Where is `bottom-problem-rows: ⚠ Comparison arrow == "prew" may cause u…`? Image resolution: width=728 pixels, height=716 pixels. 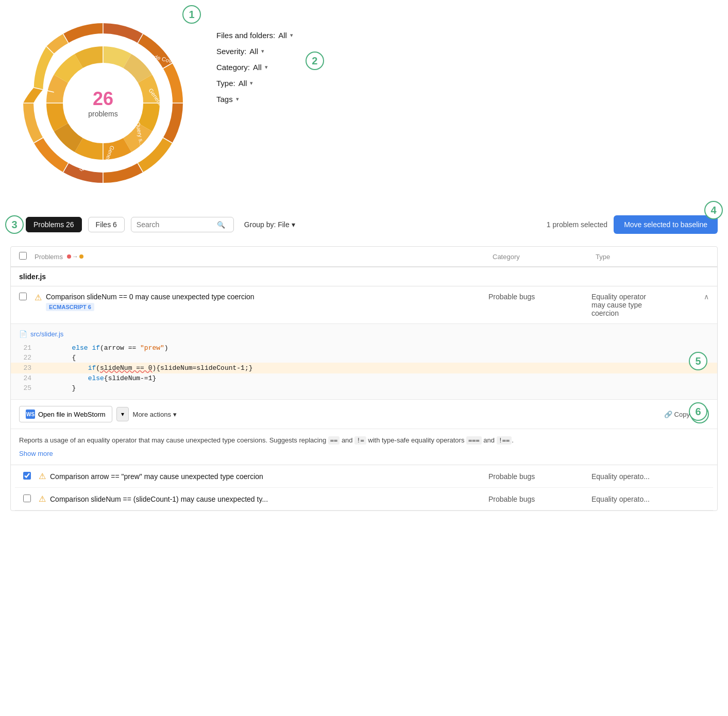 bottom-problem-rows: ⚠ Comparison arrow == "prew" may cause u… is located at coordinates (364, 488).